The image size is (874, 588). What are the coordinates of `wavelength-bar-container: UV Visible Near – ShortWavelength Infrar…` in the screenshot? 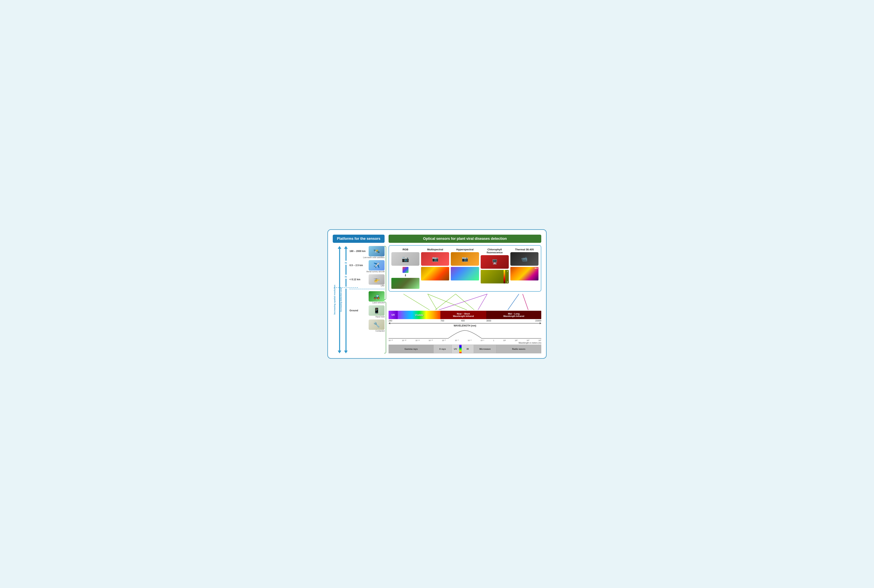 It's located at (465, 320).